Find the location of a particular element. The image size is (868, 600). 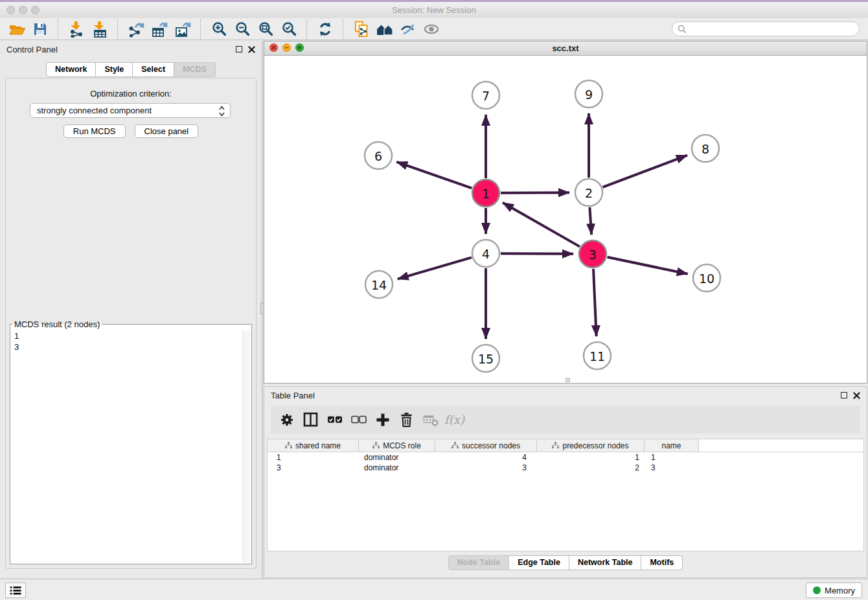

cell-name: 1 is located at coordinates (672, 457).